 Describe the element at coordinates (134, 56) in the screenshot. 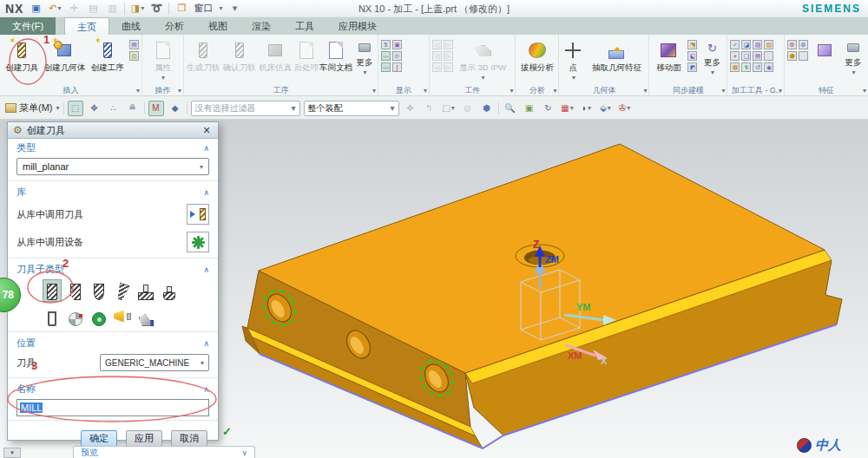

I see `paste-operation-icon: ▥` at that location.